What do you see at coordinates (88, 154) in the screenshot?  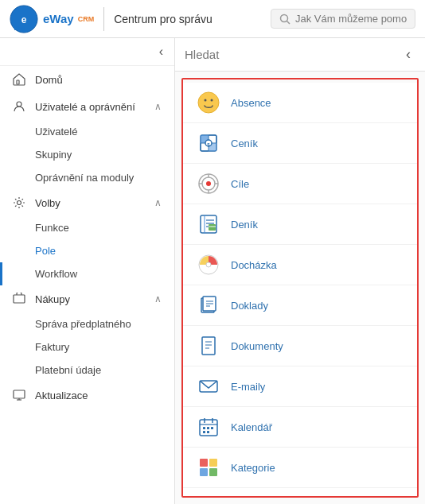 I see `sidebar-item-skupiny: Skupiny` at bounding box center [88, 154].